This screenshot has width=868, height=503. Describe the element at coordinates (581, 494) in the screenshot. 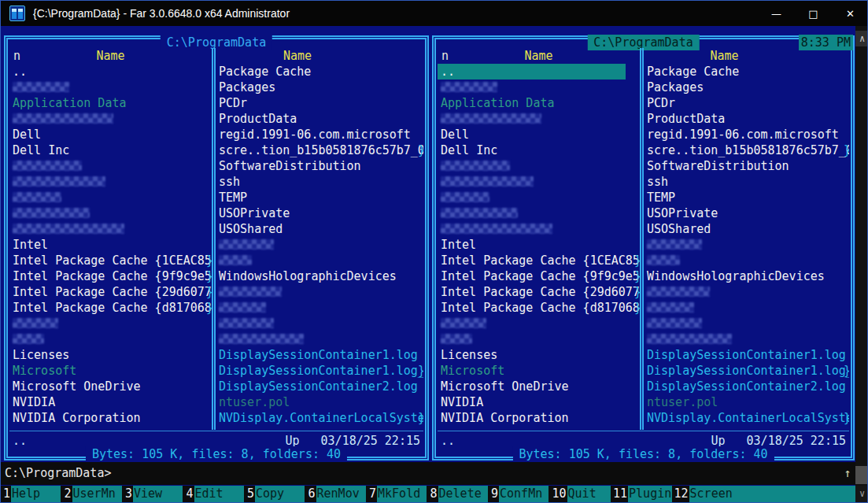

I see `fkey-10-quit: 10Quit` at that location.